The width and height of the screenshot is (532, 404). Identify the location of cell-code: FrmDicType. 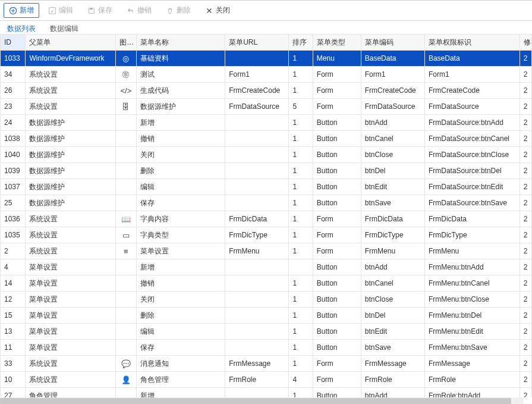
(392, 236).